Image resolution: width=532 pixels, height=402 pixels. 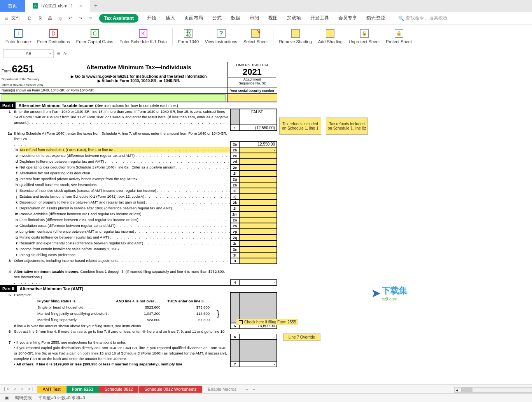 I want to click on sheet-tab-schedule-8812: Schedule 8812, so click(x=119, y=389).